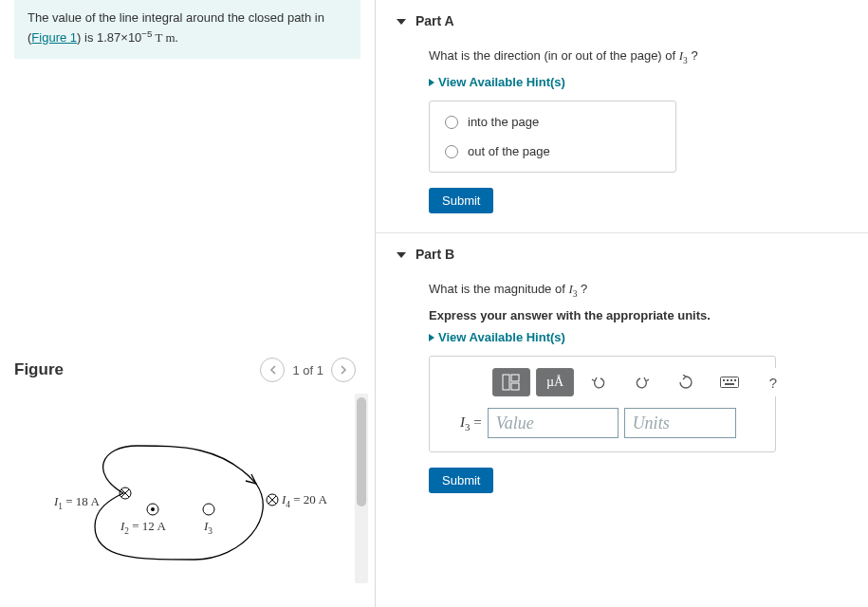 The width and height of the screenshot is (868, 607). I want to click on problem-unit: T m., so click(165, 38).